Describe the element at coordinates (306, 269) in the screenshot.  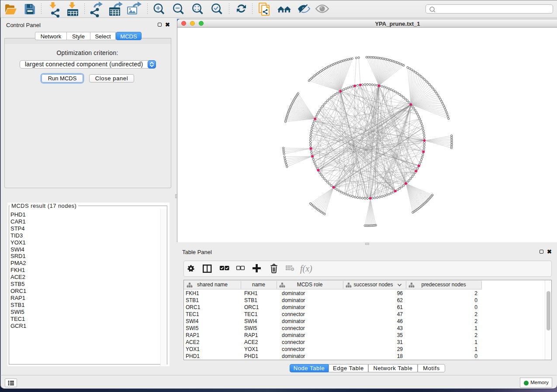
I see `svg-text: f(x)` at that location.